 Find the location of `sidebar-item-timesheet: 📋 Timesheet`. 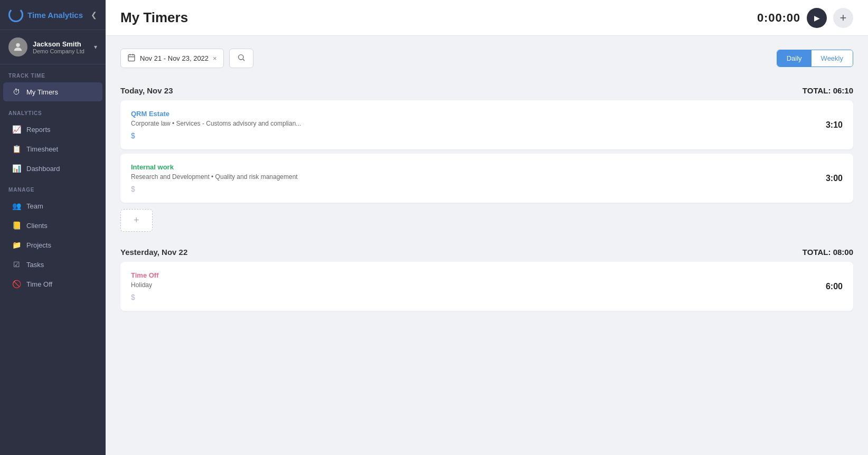

sidebar-item-timesheet: 📋 Timesheet is located at coordinates (53, 149).